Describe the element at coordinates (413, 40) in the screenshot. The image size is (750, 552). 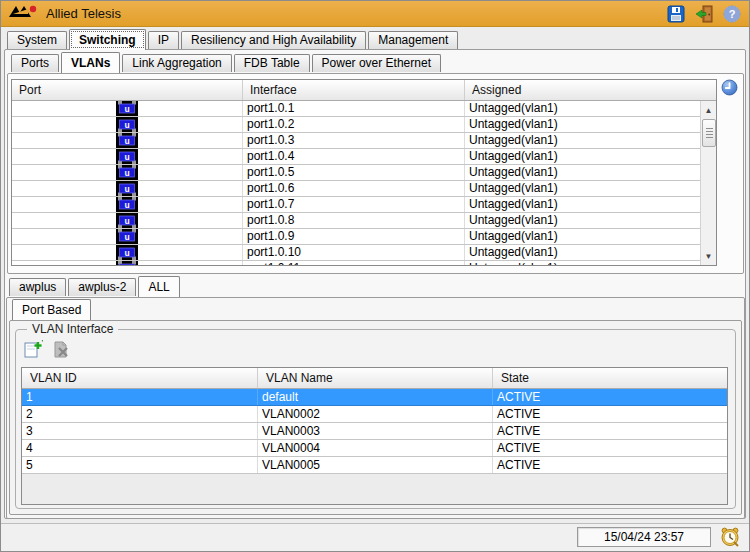
I see `tab-management: Management` at that location.